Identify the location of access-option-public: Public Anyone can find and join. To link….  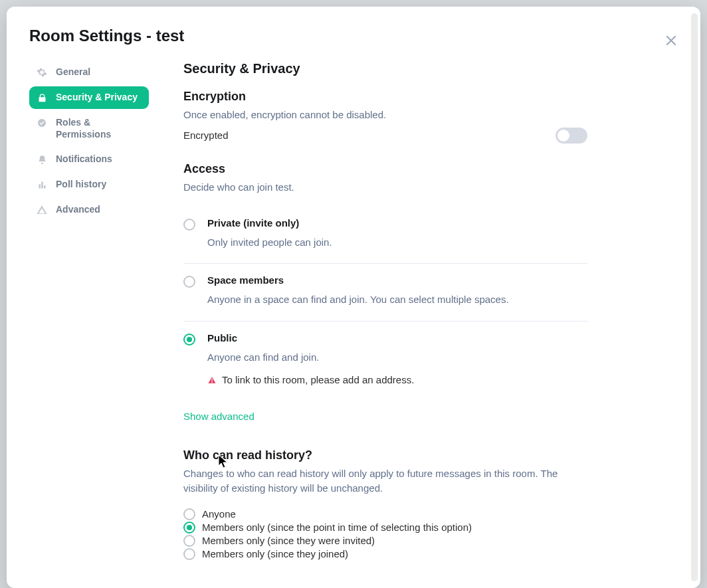
(385, 360).